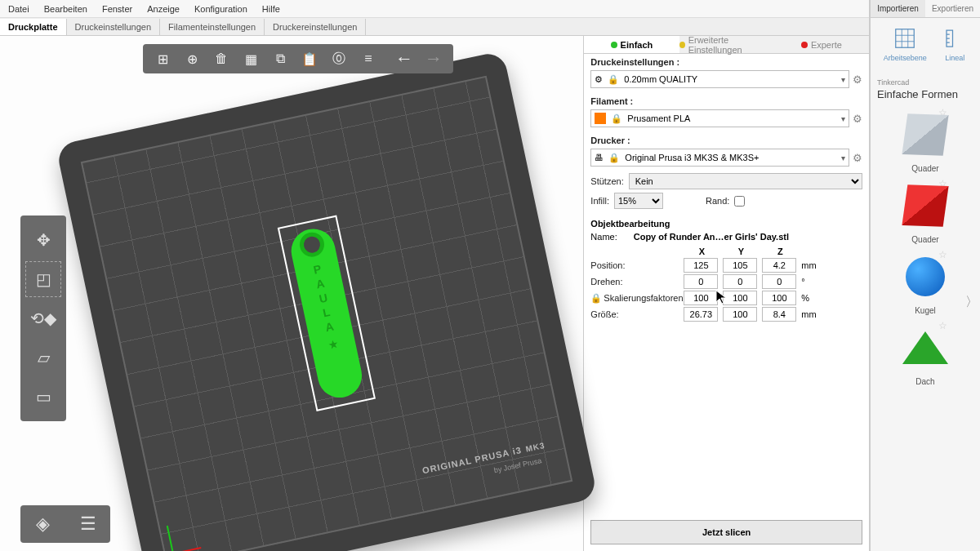 The height and width of the screenshot is (551, 980). What do you see at coordinates (251, 59) in the screenshot?
I see `arrange-icon: ▦` at bounding box center [251, 59].